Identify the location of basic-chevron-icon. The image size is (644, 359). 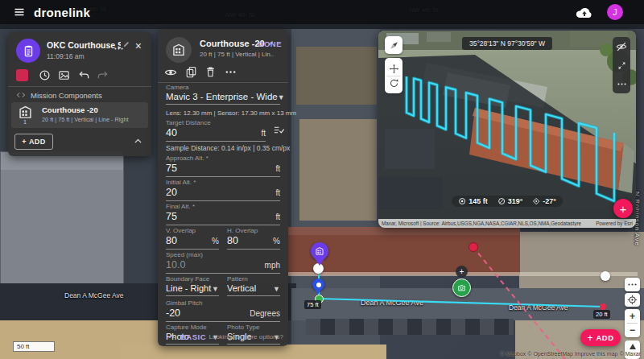
(172, 336).